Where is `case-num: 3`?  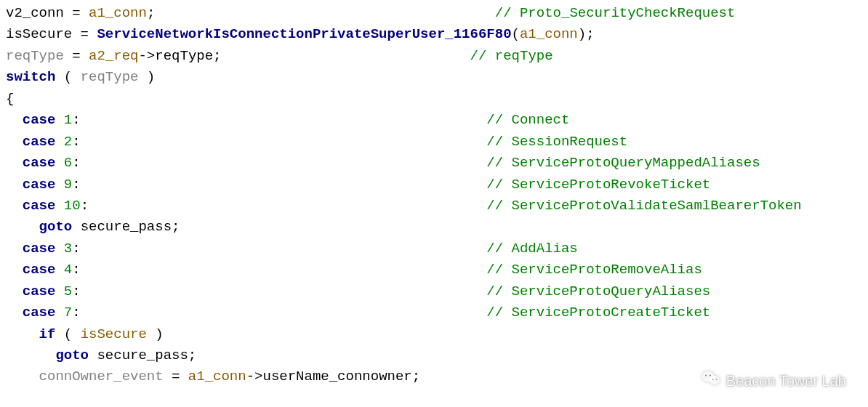
case-num: 3 is located at coordinates (68, 249).